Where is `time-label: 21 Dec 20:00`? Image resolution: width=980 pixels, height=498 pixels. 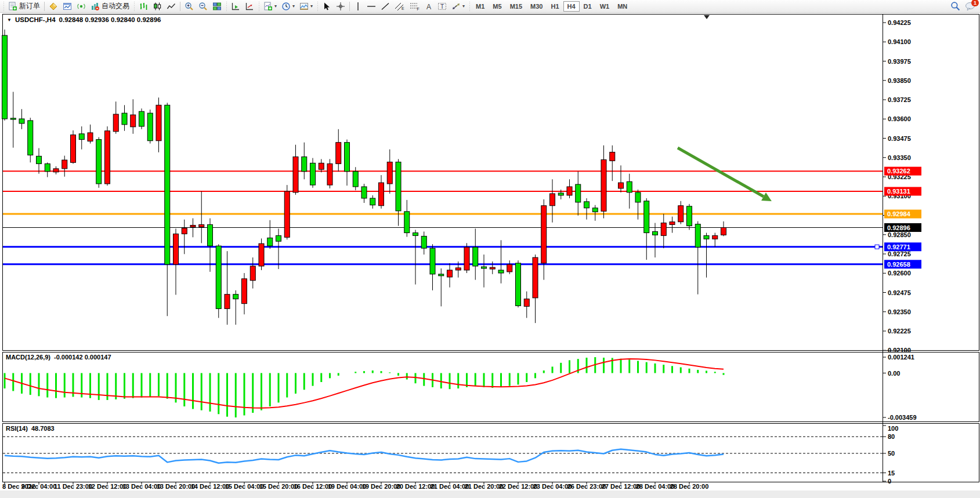 time-label: 21 Dec 20:00 is located at coordinates (484, 486).